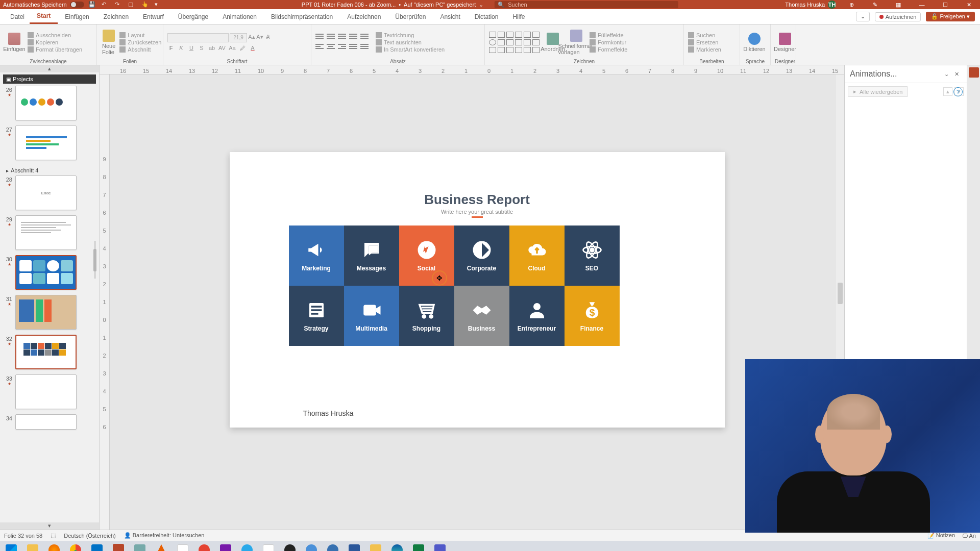 Image resolution: width=980 pixels, height=551 pixels. Describe the element at coordinates (410, 17) in the screenshot. I see `tab-ueberpruefen: Überprüfen` at that location.